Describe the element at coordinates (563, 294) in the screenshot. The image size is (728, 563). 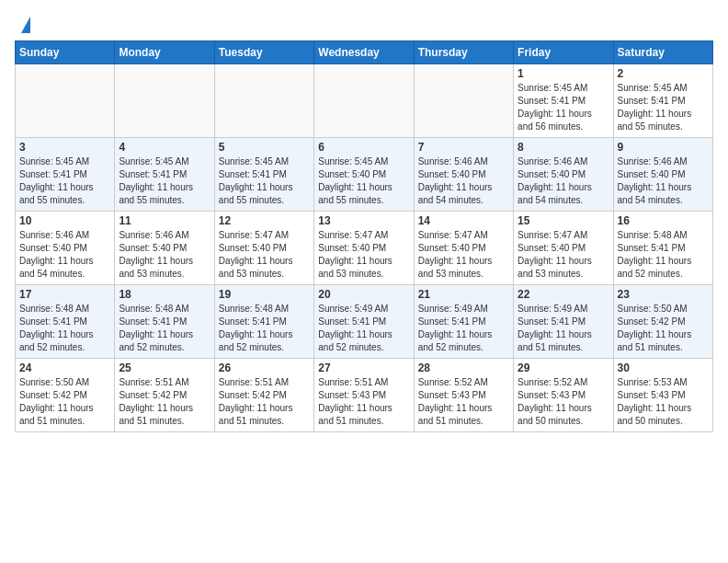
I see `day-number: 22` at that location.